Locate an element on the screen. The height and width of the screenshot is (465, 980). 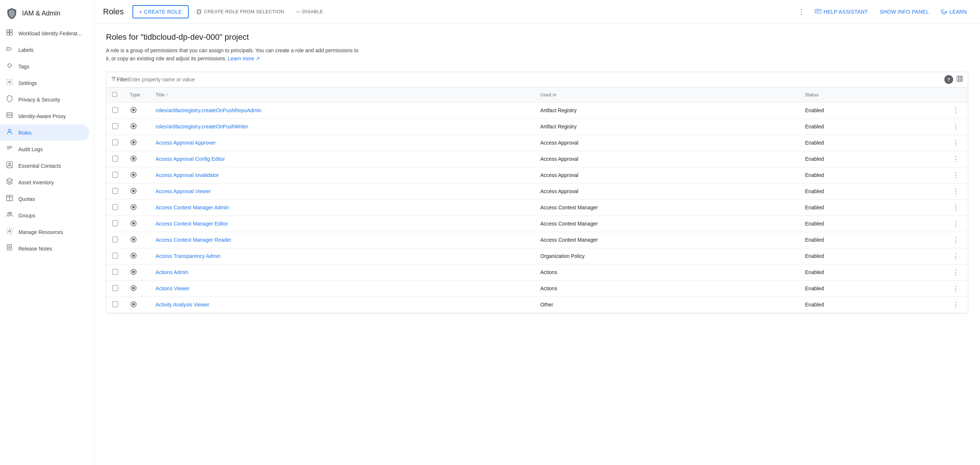
help-assistant-button: HELP ASSISTANT is located at coordinates (842, 11).